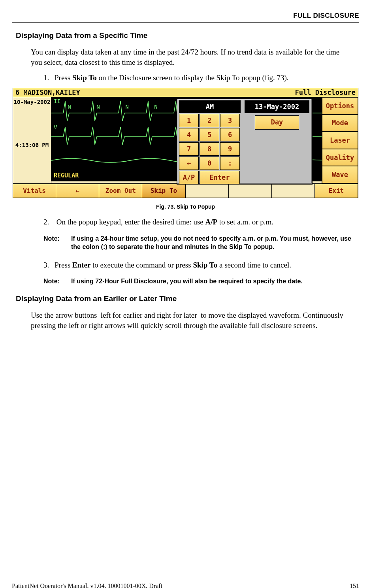  Describe the element at coordinates (211, 281) in the screenshot. I see `note-2-text: If using 72-Hour Full Disclosure, you wi…` at that location.